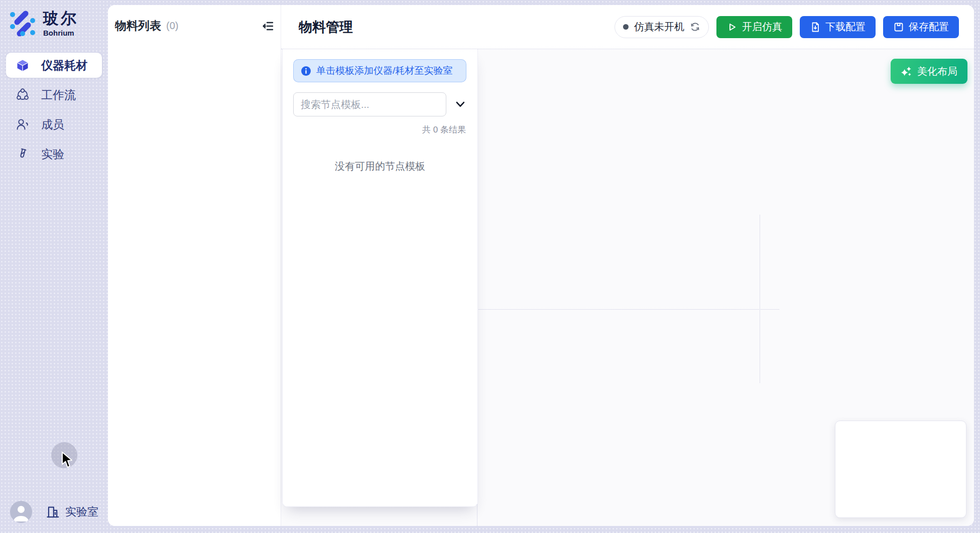 Image resolution: width=980 pixels, height=533 pixels. What do you see at coordinates (380, 71) in the screenshot?
I see `hint-banner: 单击模板添加仪器/耗材至实验室` at bounding box center [380, 71].